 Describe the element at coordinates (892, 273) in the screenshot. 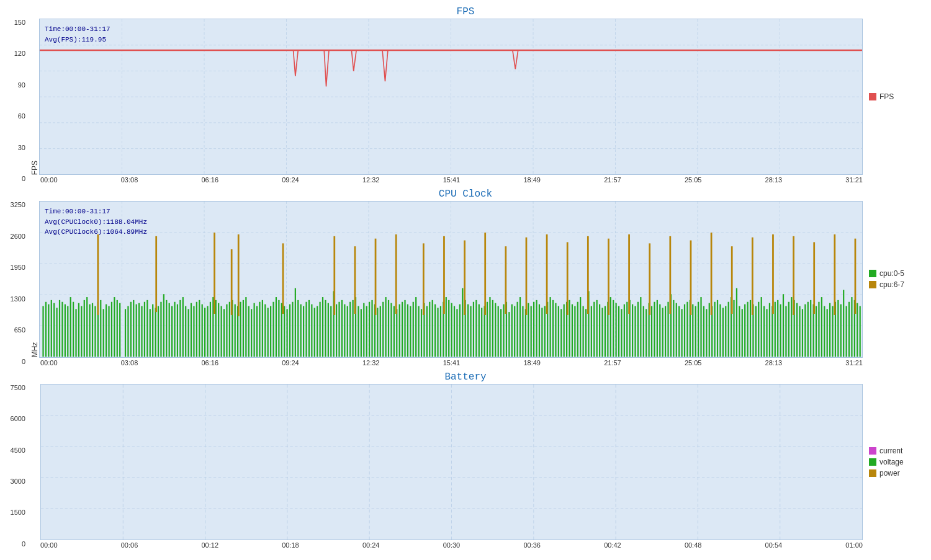

I see `cpu-legend-label-0: cpu:0-5` at that location.